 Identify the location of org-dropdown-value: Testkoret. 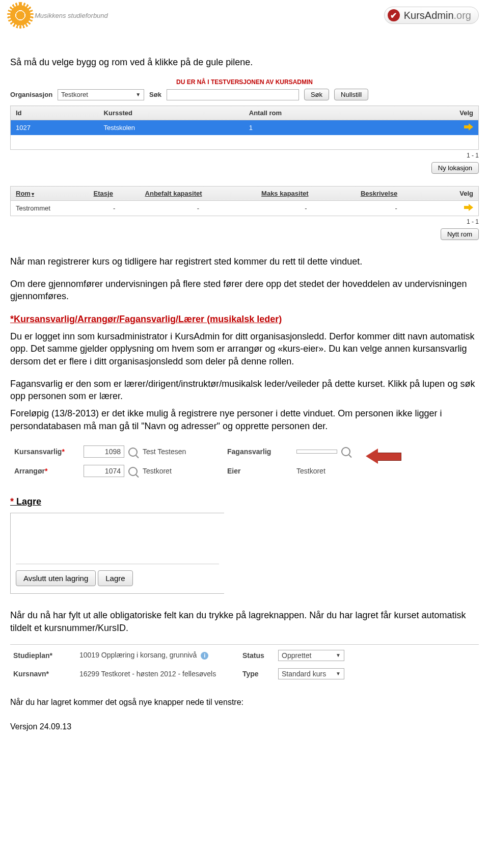
(74, 95).